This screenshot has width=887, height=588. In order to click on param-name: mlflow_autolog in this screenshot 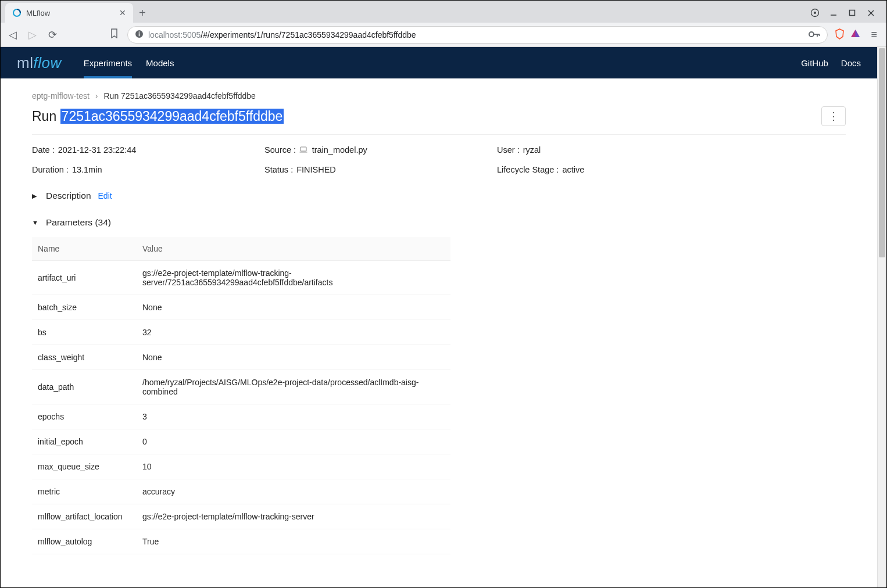, I will do `click(84, 542)`.